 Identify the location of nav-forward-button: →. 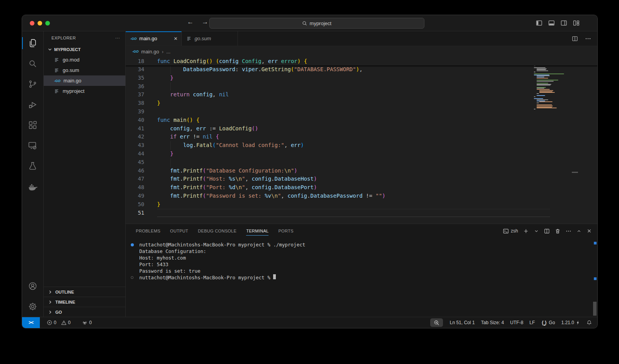
(205, 22).